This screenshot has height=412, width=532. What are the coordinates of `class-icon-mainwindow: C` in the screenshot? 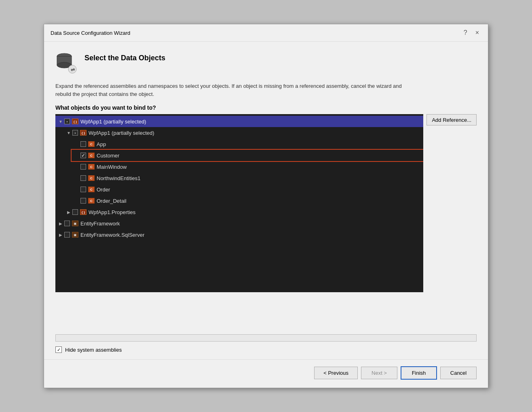 It's located at (91, 167).